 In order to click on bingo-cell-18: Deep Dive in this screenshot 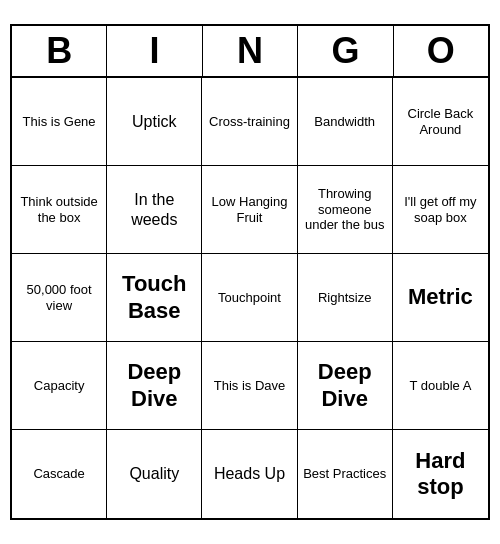, I will do `click(346, 386)`.